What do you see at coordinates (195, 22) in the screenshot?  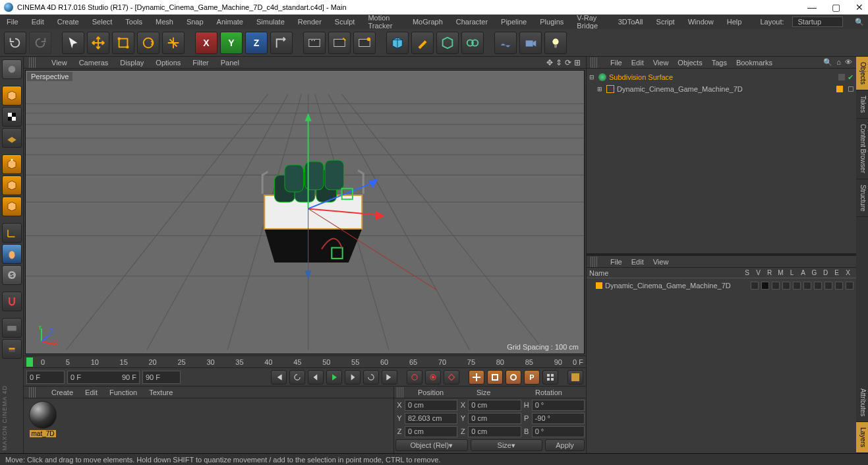 I see `menu-snap: Snap` at bounding box center [195, 22].